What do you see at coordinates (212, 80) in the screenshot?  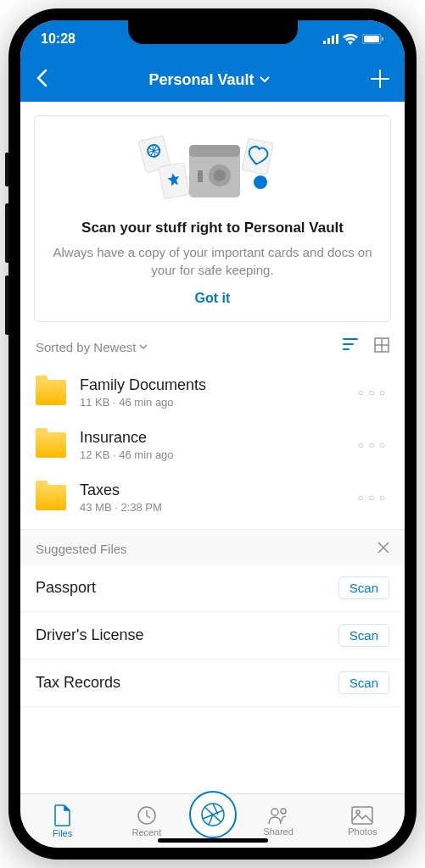 I see `nav-bar: Personal Vault` at bounding box center [212, 80].